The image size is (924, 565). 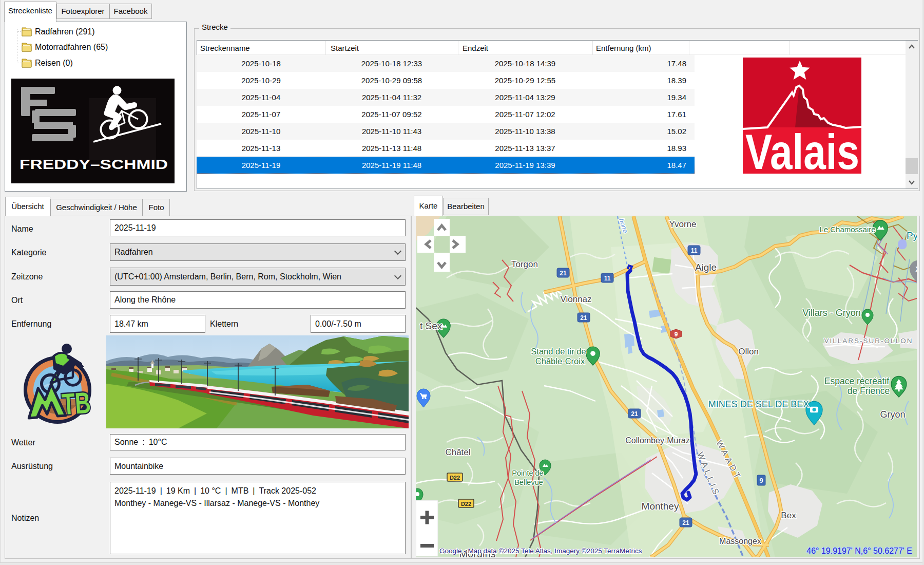 What do you see at coordinates (559, 351) in the screenshot?
I see `svg-text: Stand de tir de` at bounding box center [559, 351].